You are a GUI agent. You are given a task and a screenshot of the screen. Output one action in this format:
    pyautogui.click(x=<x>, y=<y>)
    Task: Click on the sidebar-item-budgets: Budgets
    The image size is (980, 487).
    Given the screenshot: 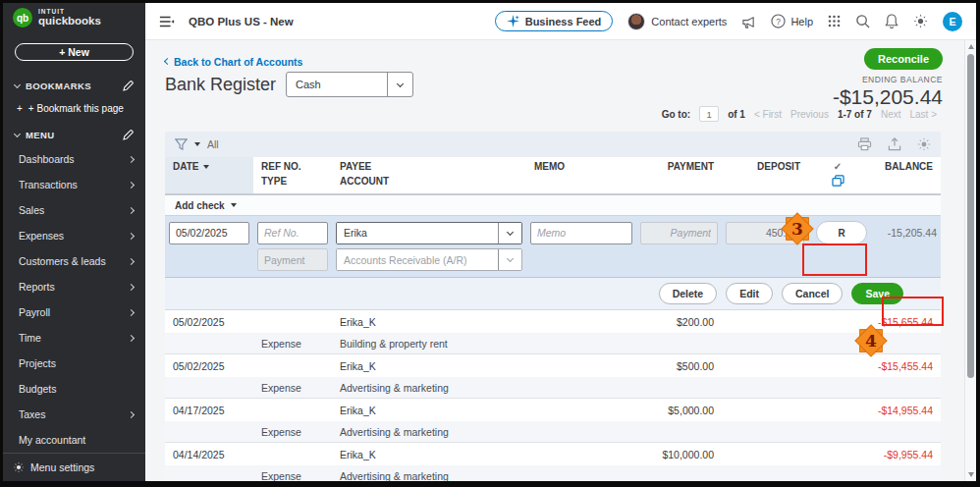 What is the action you would take?
    pyautogui.click(x=75, y=389)
    